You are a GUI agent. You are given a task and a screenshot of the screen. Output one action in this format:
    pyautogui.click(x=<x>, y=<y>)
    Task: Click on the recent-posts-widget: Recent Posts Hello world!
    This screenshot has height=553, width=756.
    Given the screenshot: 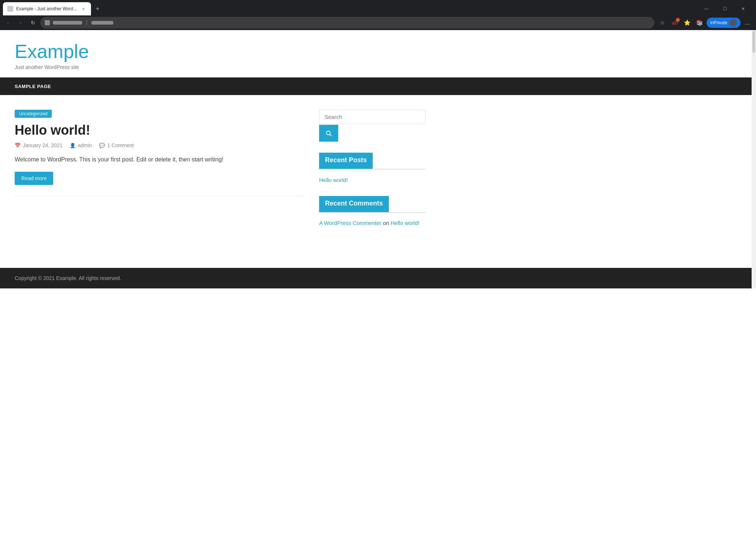 What is the action you would take?
    pyautogui.click(x=372, y=169)
    